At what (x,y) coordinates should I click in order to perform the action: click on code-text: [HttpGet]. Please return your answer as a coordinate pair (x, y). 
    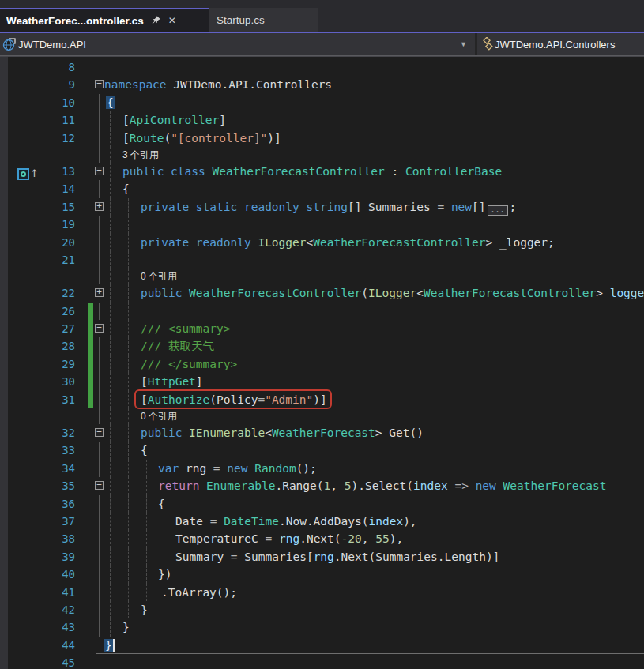
    Looking at the image, I should click on (375, 381).